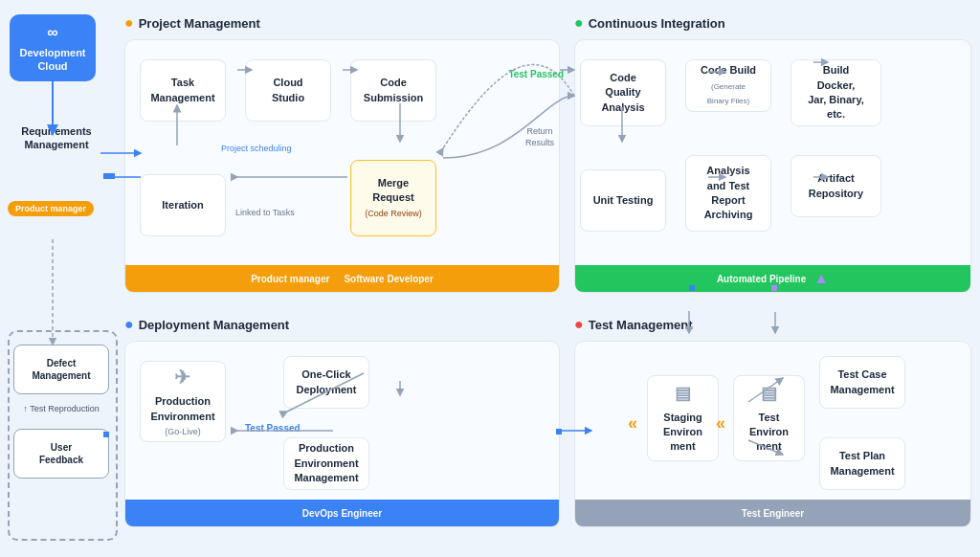 The image size is (980, 557). Describe the element at coordinates (862, 463) in the screenshot. I see `test-plan-mgmt-box: Test PlanManagement` at that location.